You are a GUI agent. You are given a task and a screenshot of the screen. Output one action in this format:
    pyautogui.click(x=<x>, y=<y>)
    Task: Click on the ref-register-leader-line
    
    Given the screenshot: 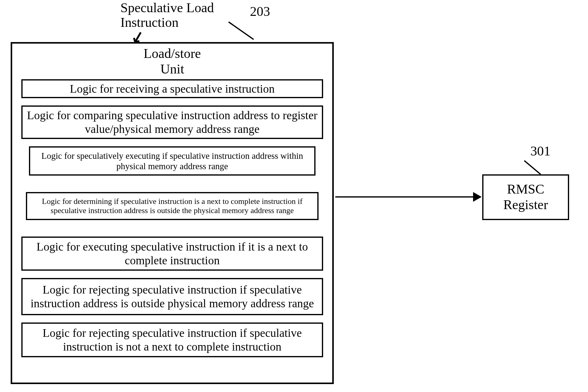 What is the action you would take?
    pyautogui.click(x=533, y=167)
    